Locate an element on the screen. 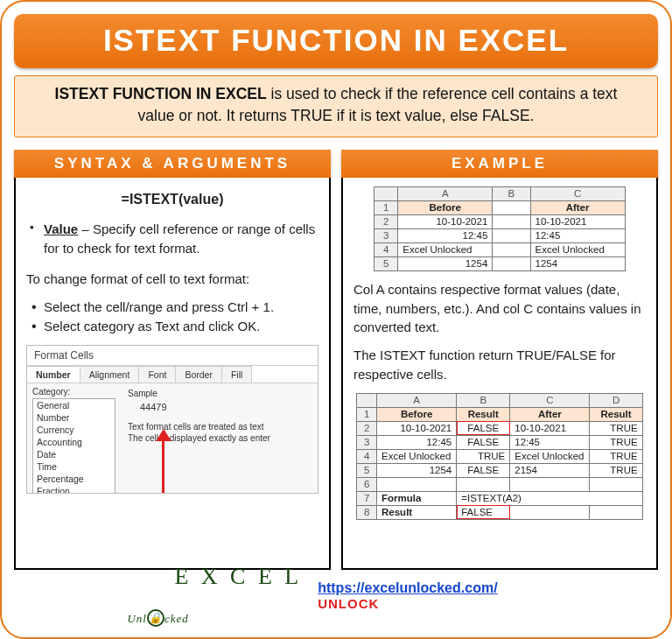 The image size is (672, 639). example-table-1: A B C 1 Before After 2 10-10-2021 10-10-… is located at coordinates (499, 229).